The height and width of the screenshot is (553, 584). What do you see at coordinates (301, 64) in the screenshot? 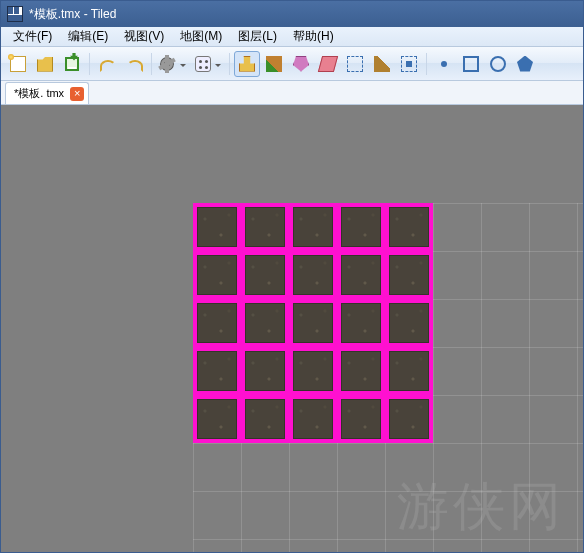
I see `bucket-fill-icon` at bounding box center [301, 64].